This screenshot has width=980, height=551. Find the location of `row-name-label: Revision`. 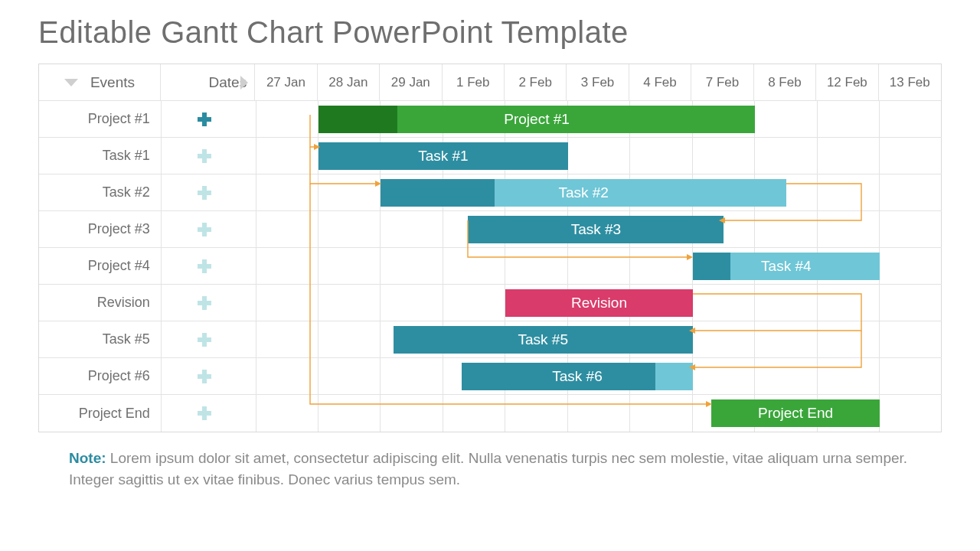

row-name-label: Revision is located at coordinates (124, 303).